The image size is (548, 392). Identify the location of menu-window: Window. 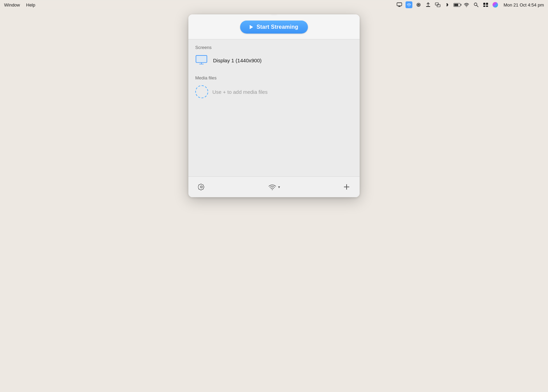
(12, 5).